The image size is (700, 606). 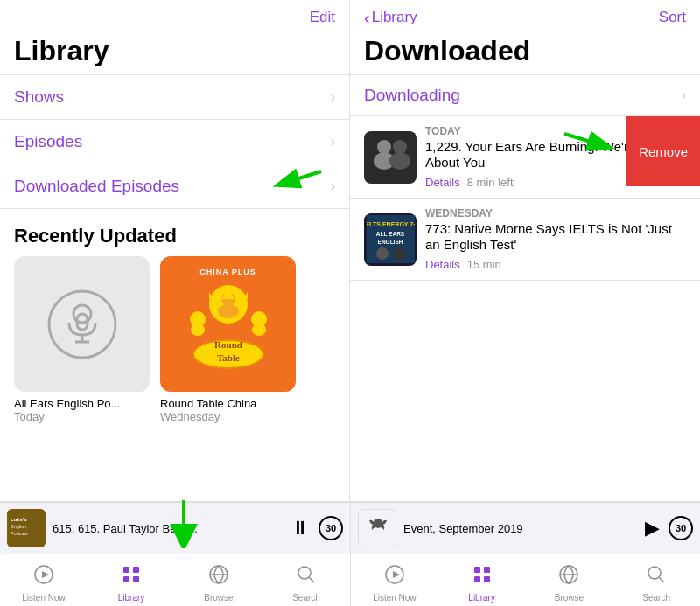 What do you see at coordinates (395, 581) in the screenshot?
I see `tab-listen-now-right: Listen Now` at bounding box center [395, 581].